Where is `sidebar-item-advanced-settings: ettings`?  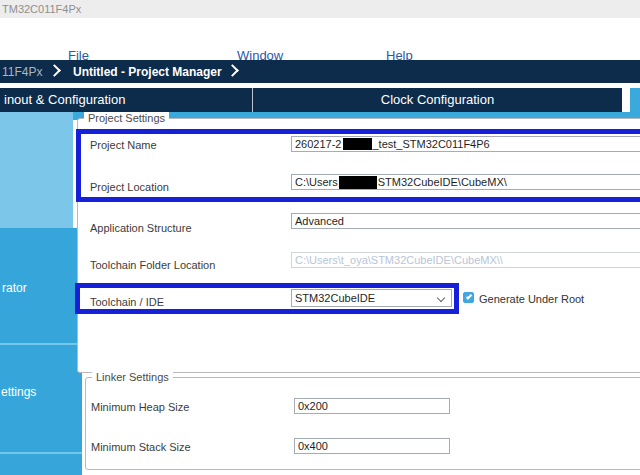
sidebar-item-advanced-settings: ettings is located at coordinates (18, 392).